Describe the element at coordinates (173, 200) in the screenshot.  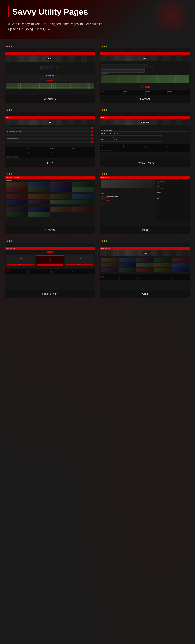
I see `blog-sidebar: Recent Post Recent post title here Anoth…` at that location.